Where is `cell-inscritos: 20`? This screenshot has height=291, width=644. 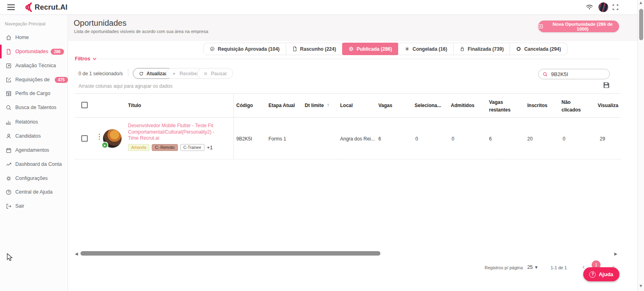 cell-inscritos: 20 is located at coordinates (530, 139).